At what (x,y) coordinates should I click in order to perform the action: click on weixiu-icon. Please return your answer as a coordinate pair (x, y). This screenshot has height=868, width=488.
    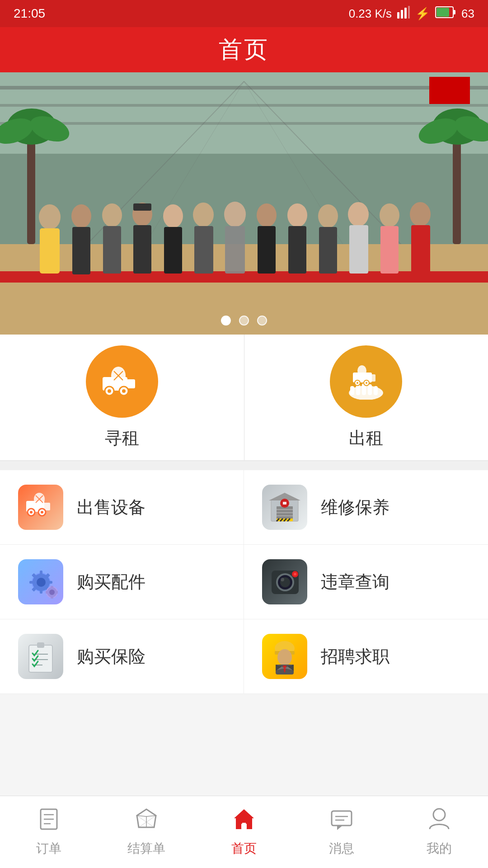
    Looking at the image, I should click on (285, 507).